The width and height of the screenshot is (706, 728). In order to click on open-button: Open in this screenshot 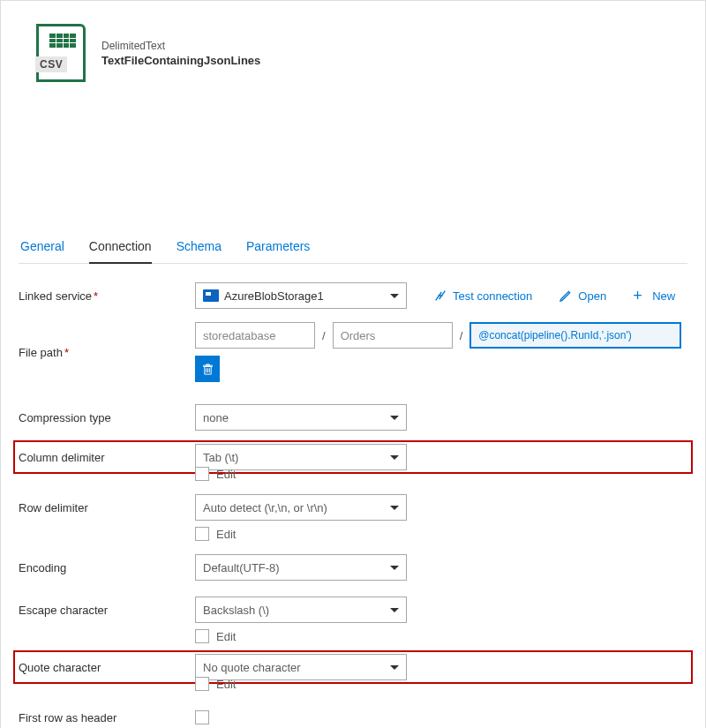, I will do `click(582, 296)`.